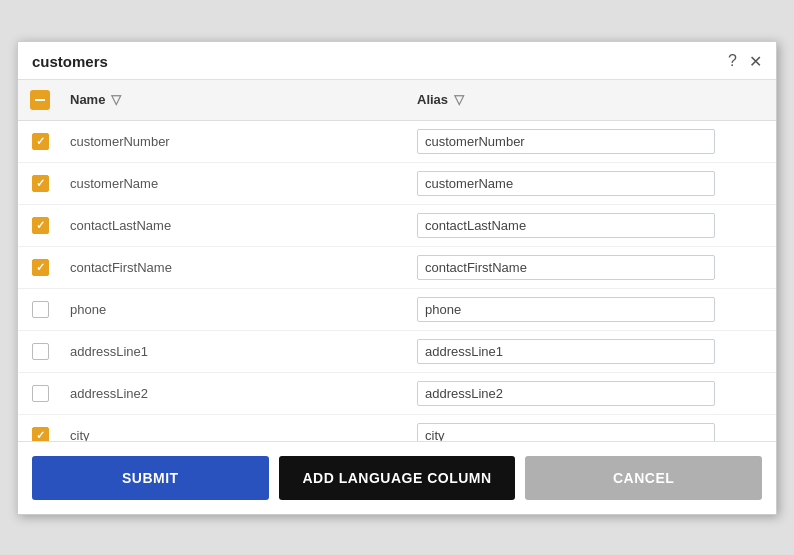  Describe the element at coordinates (236, 268) in the screenshot. I see `row-name: contactFirstName` at that location.